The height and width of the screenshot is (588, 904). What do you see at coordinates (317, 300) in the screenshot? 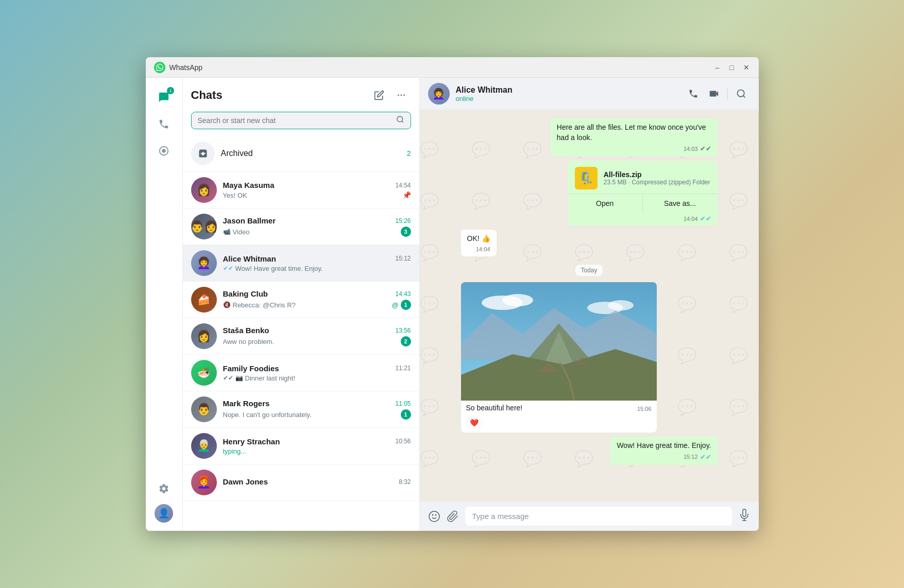
I see `chat-info-baking: Baking Club 14:43 🔇 Rebecca: @Chris R? @…` at bounding box center [317, 300].